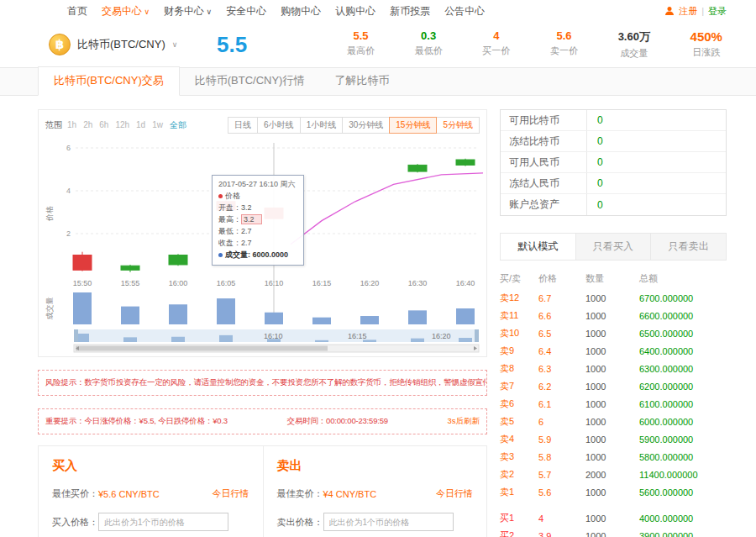  What do you see at coordinates (129, 494) in the screenshot?
I see `best-buy-value: ¥5.6 CNY/BTC` at bounding box center [129, 494].